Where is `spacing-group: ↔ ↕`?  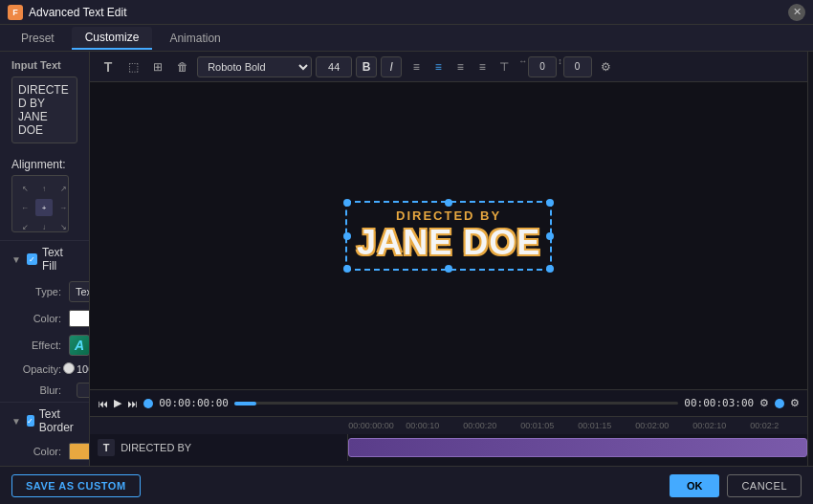
spacing-group: ↔ ↕ is located at coordinates (555, 67).